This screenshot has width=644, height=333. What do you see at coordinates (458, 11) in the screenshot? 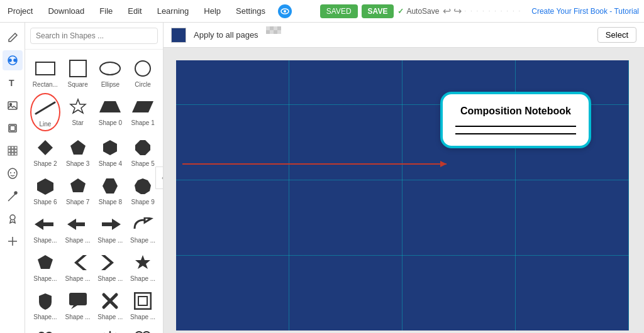
I see `redo-button: ↪` at bounding box center [458, 11].